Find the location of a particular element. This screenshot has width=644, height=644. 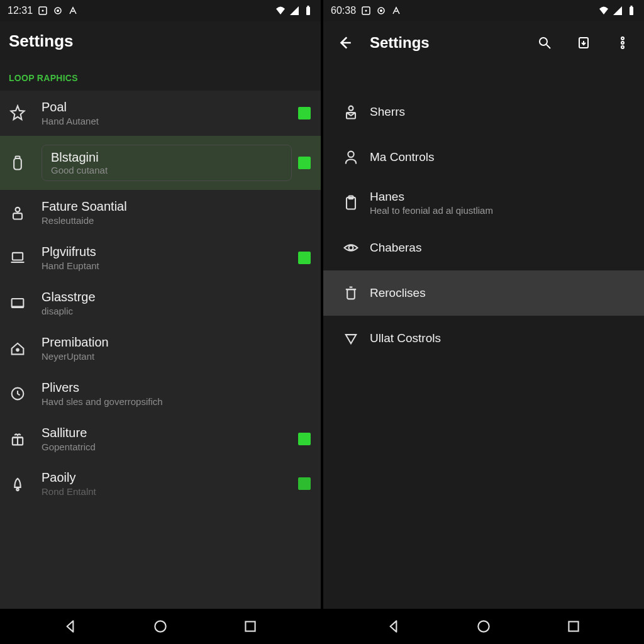

gift-icon is located at coordinates (25, 439).